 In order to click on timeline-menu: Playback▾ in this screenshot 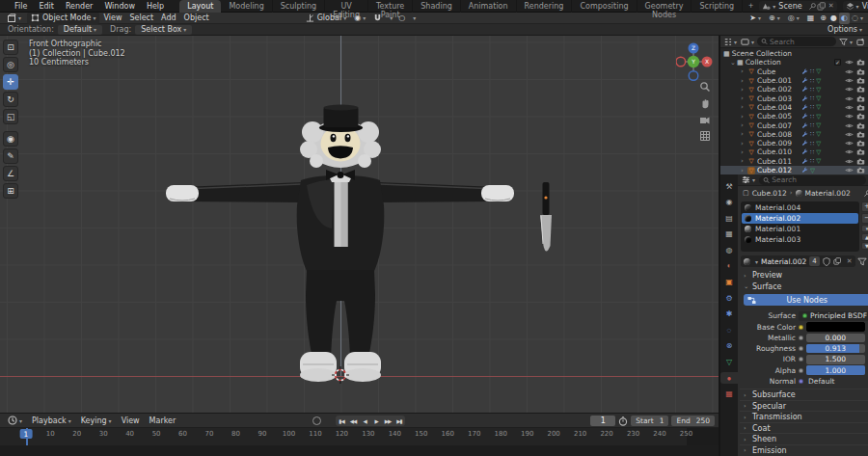, I will do `click(52, 420)`.